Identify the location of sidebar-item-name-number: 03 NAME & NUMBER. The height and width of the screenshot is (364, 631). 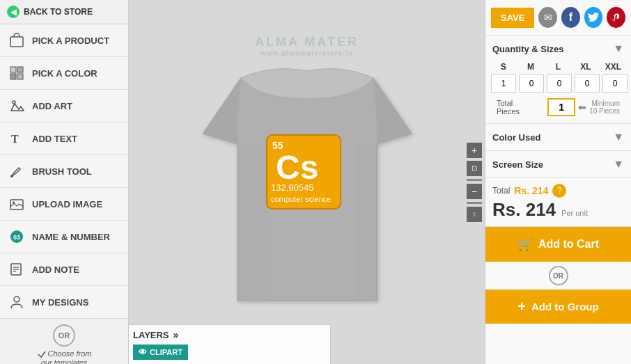
(64, 237).